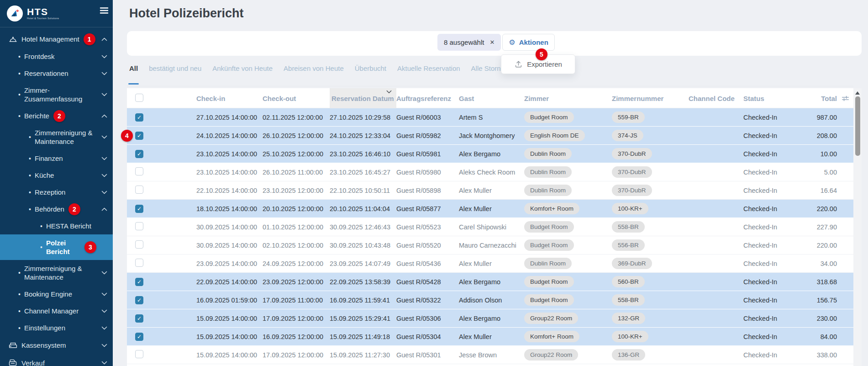  I want to click on tab-aktuelle-reservation: Aktuelle Reservation, so click(429, 72).